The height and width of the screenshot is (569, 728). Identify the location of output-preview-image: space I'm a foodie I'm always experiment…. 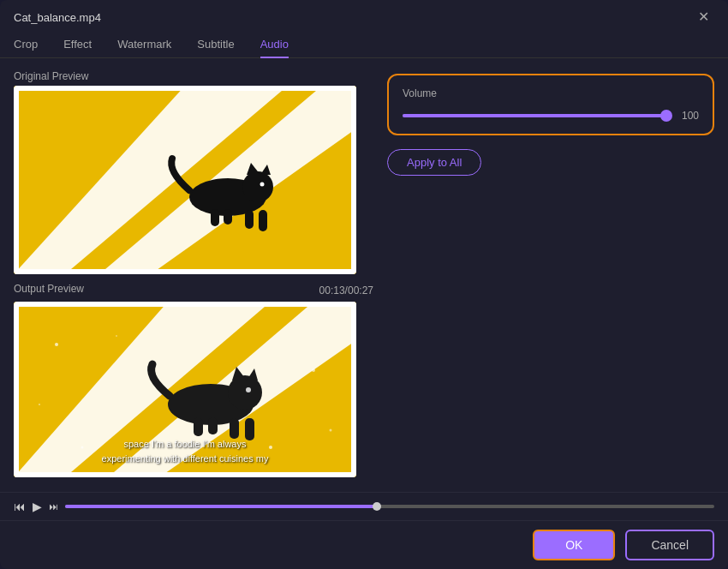
(185, 389).